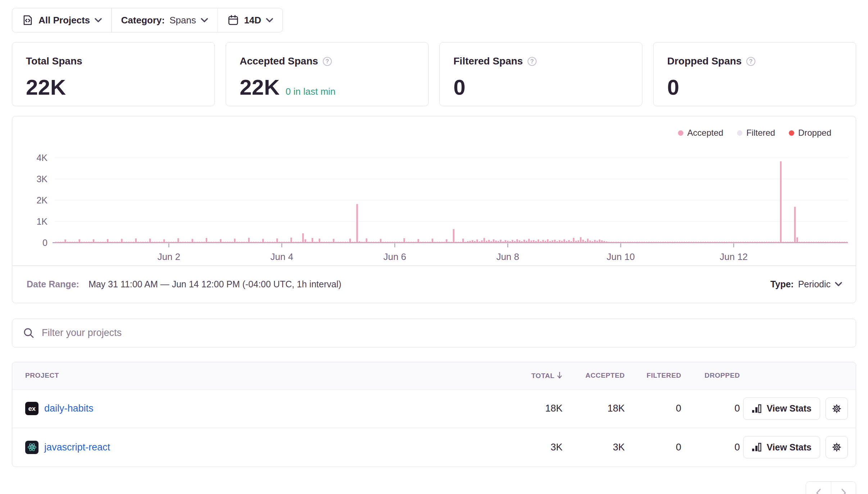 The image size is (868, 494). What do you see at coordinates (62, 20) in the screenshot?
I see `project-filter-dropdown: All Projects` at bounding box center [62, 20].